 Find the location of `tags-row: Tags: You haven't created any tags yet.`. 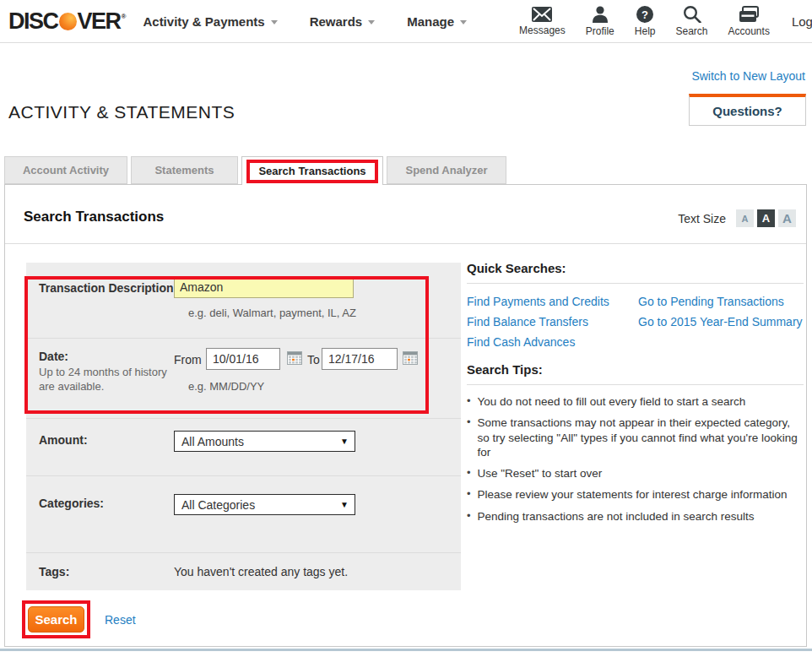

tags-row: Tags: You haven't created any tags yet. is located at coordinates (243, 572).